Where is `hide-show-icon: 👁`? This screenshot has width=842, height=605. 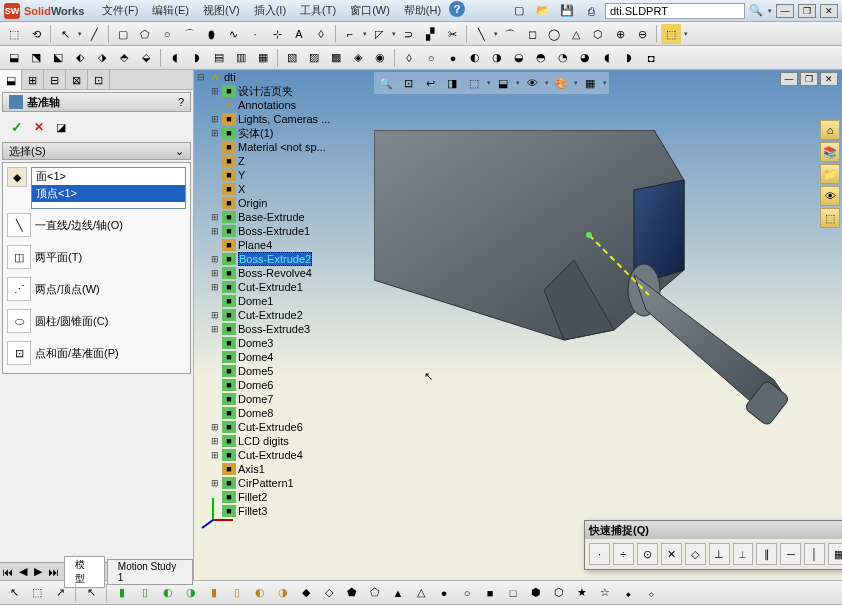
hide-show-icon: 👁 is located at coordinates (532, 83).